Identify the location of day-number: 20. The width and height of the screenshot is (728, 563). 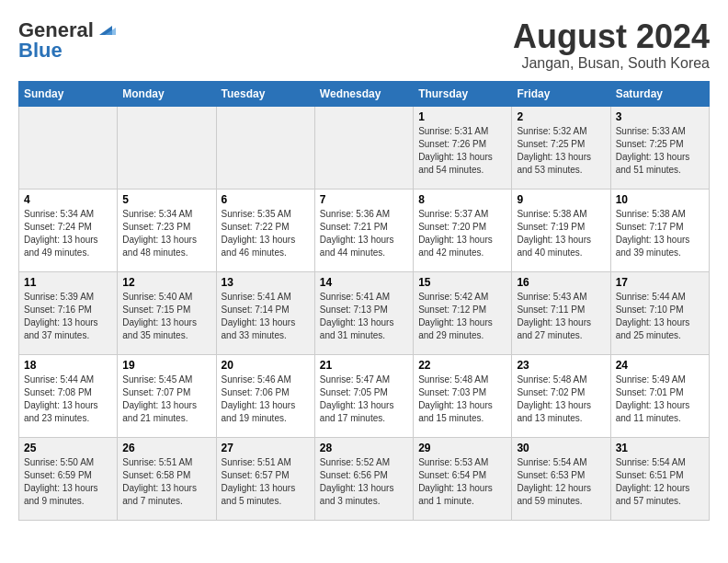
(266, 365).